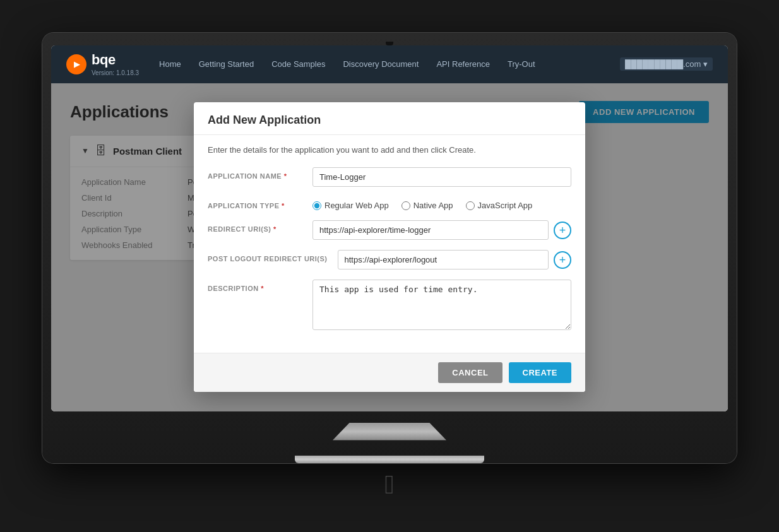  What do you see at coordinates (442, 306) in the screenshot?
I see `description-control: This app is used for time entry.` at bounding box center [442, 306].